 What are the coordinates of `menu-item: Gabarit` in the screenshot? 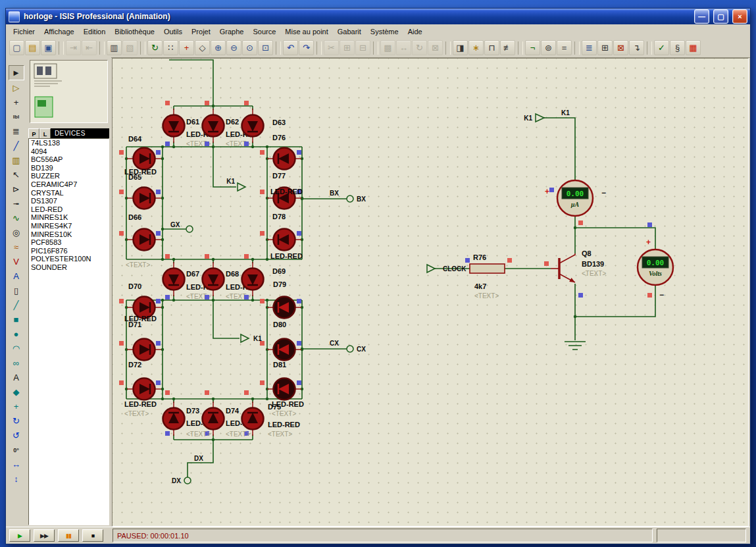 It's located at (349, 32).